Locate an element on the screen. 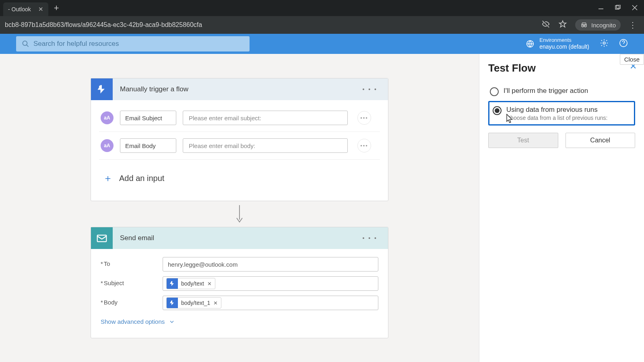 The image size is (644, 362). radio-sublabel-previous: Choose data from a list of previous runs… is located at coordinates (557, 118).